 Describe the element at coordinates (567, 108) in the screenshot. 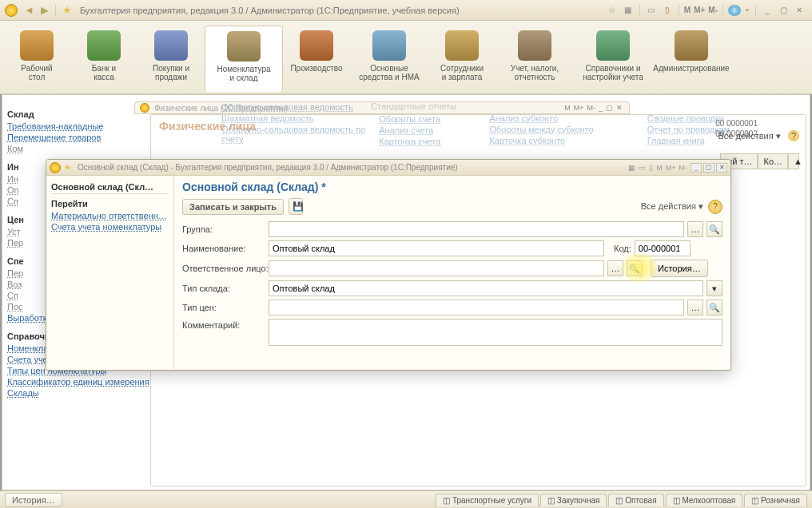

I see `ghost-m: M` at that location.